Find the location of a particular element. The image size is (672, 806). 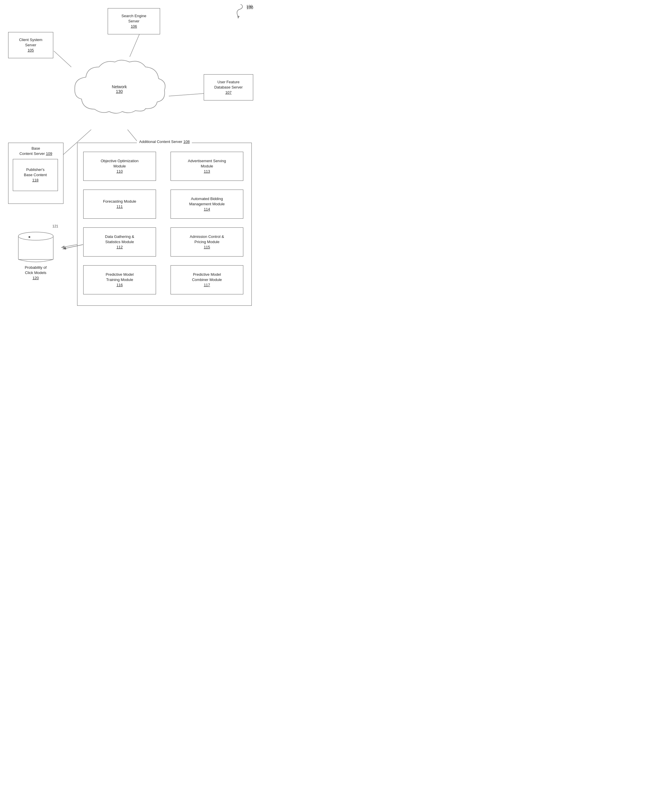

objective-optimization-box: Objective OptimizationModule110 is located at coordinates (120, 166).